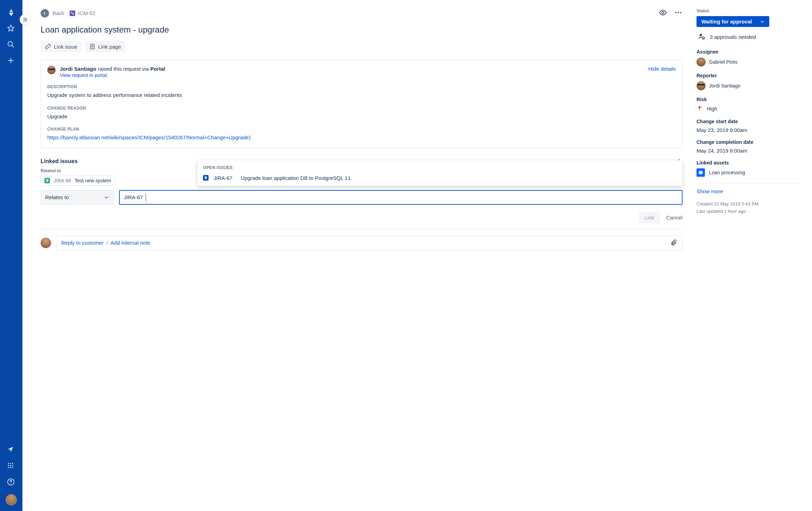 The image size is (812, 511). I want to click on suggest-item: JIRA-67 Upgrade loan application DB to P…, so click(440, 178).